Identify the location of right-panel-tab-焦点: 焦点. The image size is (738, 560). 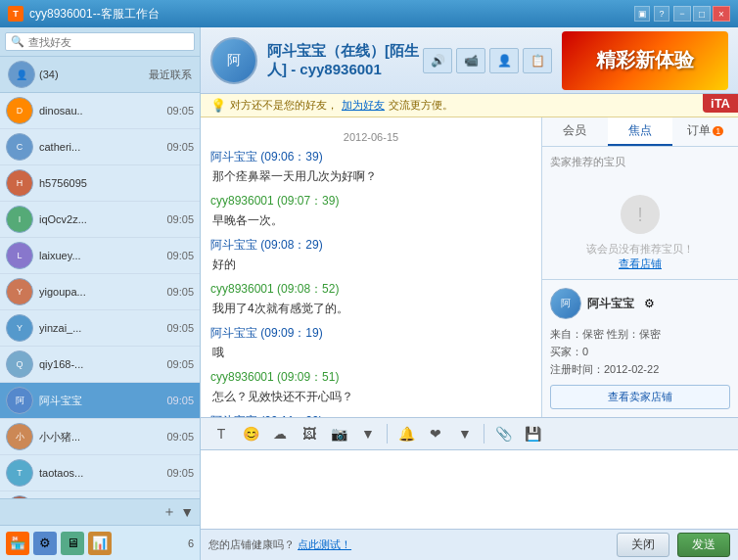
(640, 131).